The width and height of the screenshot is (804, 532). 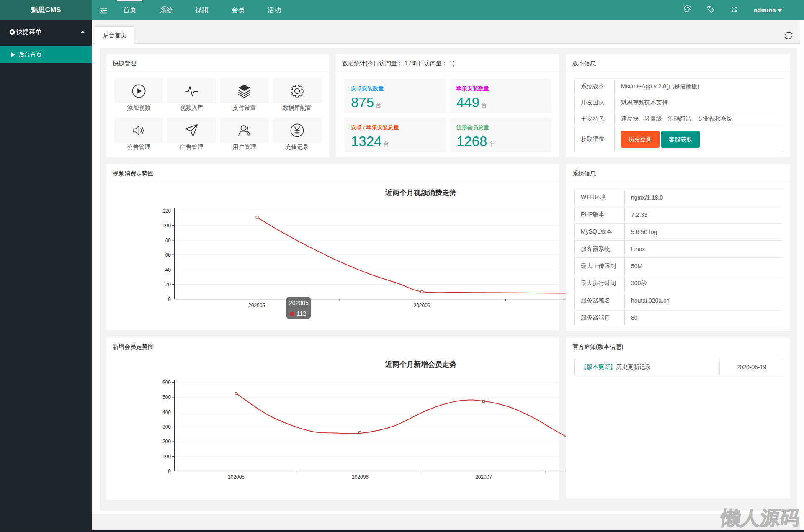 What do you see at coordinates (167, 211) in the screenshot?
I see `svg-text: 120` at bounding box center [167, 211].